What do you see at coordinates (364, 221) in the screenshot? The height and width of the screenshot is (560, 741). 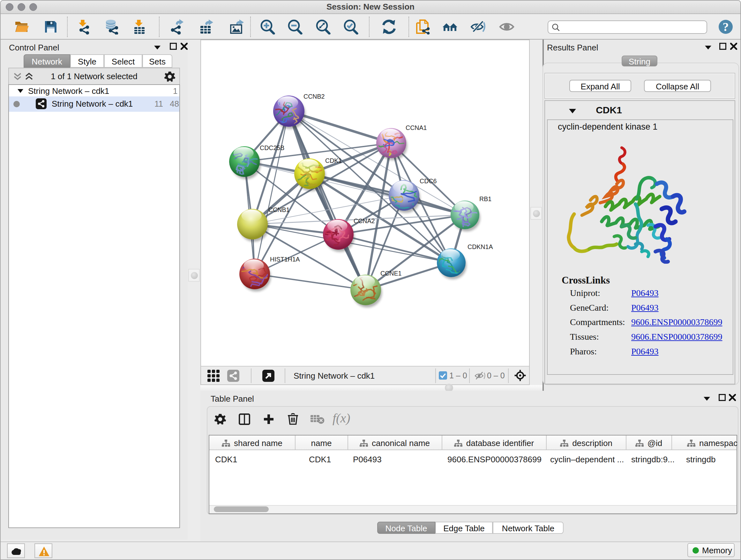 I see `svg-text: CCNA2` at bounding box center [364, 221].